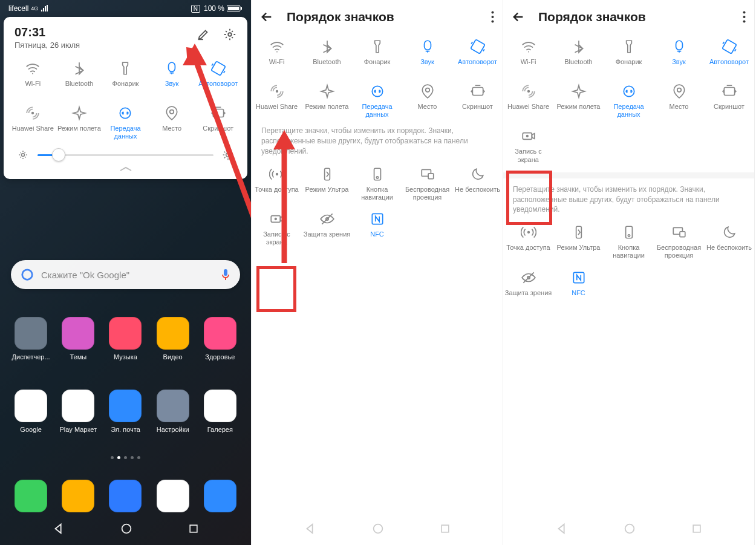 The image size is (756, 545). Describe the element at coordinates (230, 34) in the screenshot. I see `gear-icon` at that location.